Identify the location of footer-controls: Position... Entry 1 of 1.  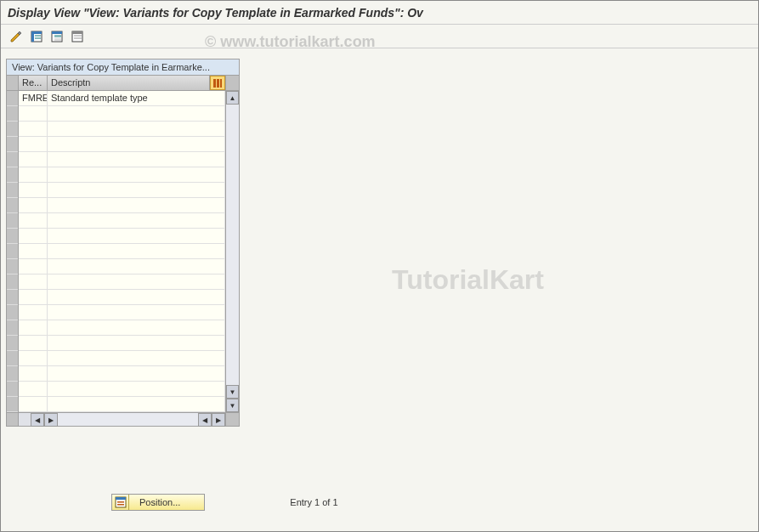
(224, 502).